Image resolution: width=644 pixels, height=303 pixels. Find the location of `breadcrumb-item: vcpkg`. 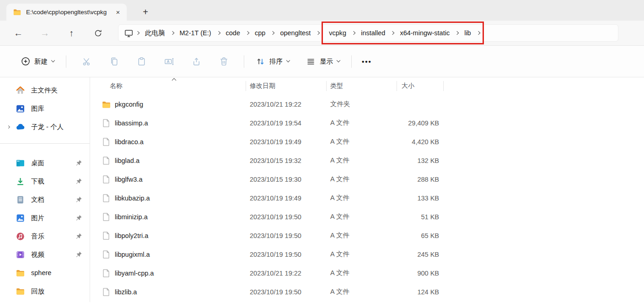

breadcrumb-item: vcpkg is located at coordinates (338, 33).